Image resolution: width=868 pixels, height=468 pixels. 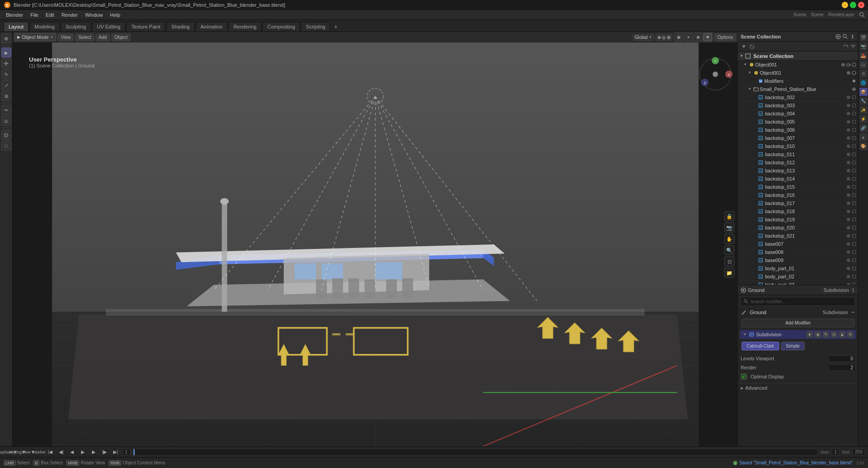 What do you see at coordinates (863, 74) in the screenshot?
I see `scene-settings-icon: ⚙` at bounding box center [863, 74].